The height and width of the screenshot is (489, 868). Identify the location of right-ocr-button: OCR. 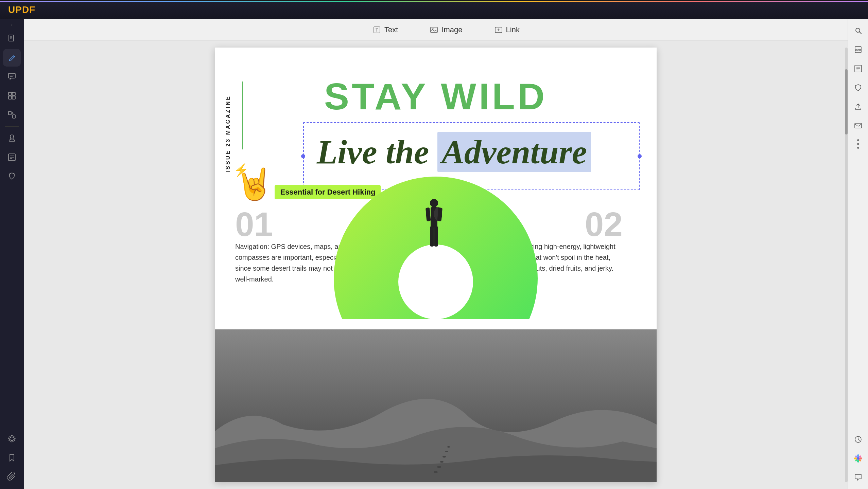
(858, 50).